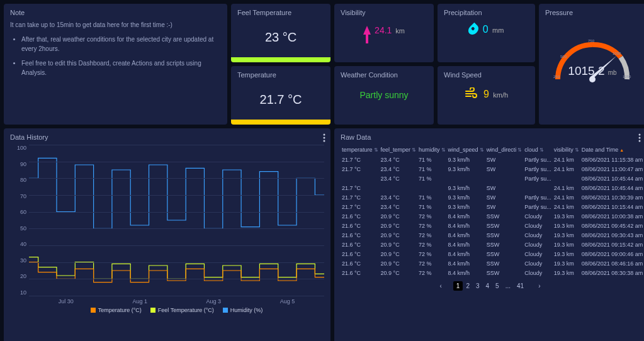 The height and width of the screenshot is (341, 644). What do you see at coordinates (18, 244) in the screenshot?
I see `y-tick: 40` at bounding box center [18, 244].